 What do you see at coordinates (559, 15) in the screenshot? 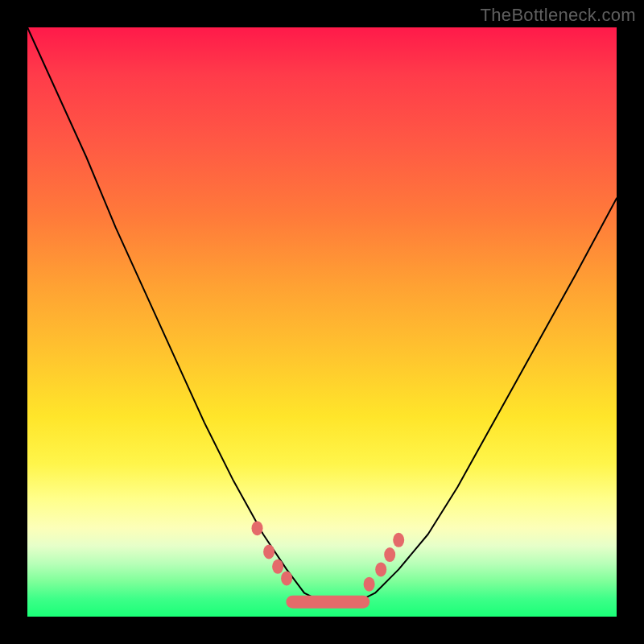
I see `watermark-text: TheBottleneck.com` at bounding box center [559, 15].